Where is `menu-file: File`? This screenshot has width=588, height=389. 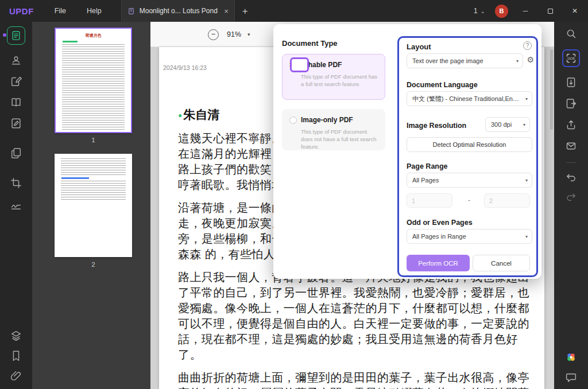 menu-file: File is located at coordinates (60, 11).